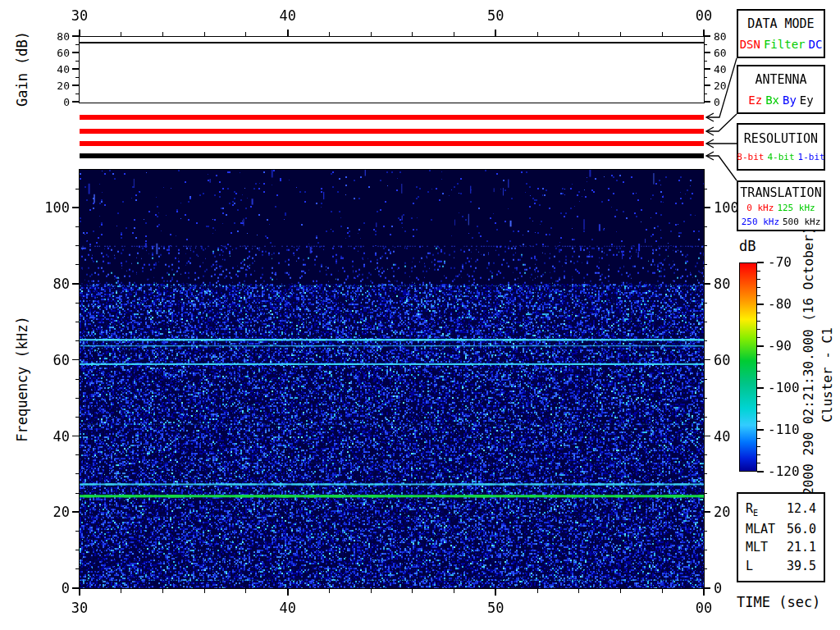 Image resolution: width=840 pixels, height=630 pixels. Describe the element at coordinates (392, 70) in the screenshot. I see `gain-plot` at that location.